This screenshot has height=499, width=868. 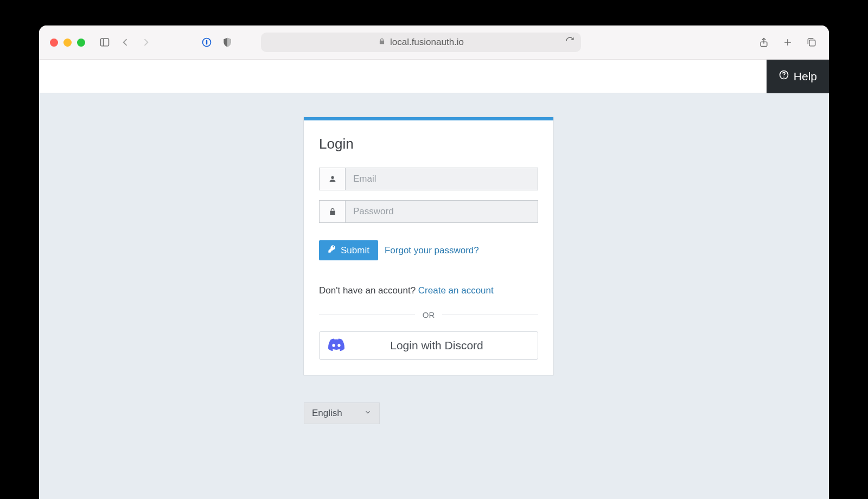 I want to click on discord-button-label: Login with Discord, so click(x=437, y=346).